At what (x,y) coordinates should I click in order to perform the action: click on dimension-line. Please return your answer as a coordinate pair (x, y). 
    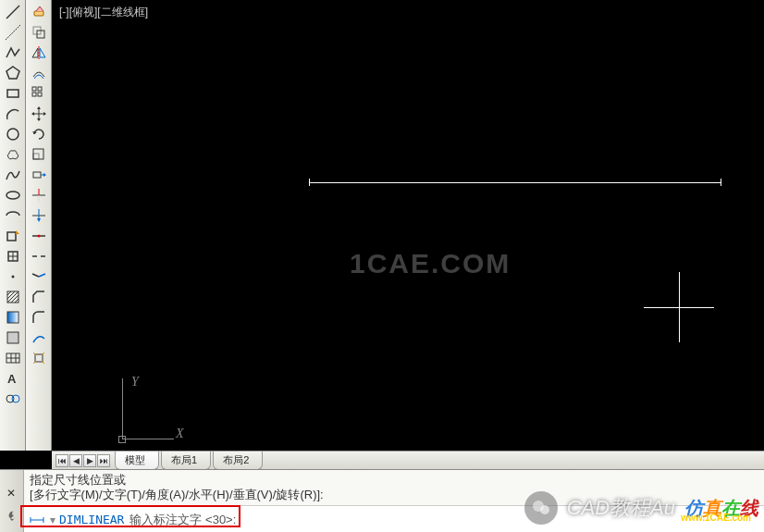
    Looking at the image, I should click on (515, 183).